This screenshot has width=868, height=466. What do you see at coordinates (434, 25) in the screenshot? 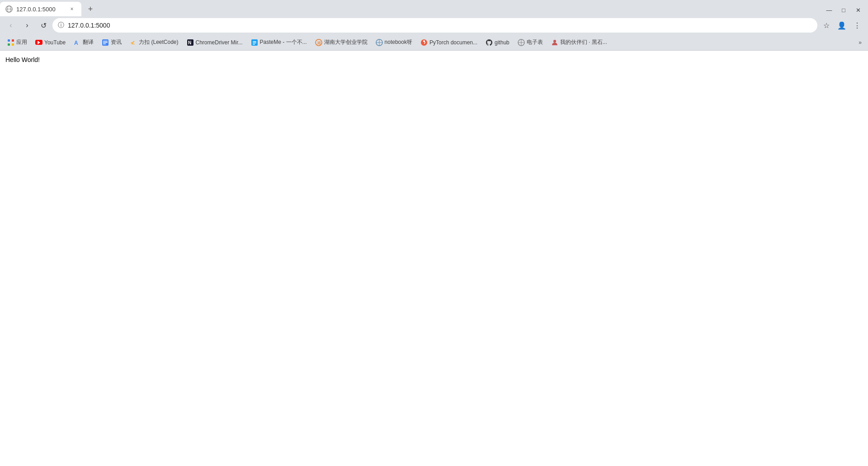
I see `browser-chrome: 127.0.0.1:5000 × + — □ ✕ ‹ › ↺ ⓘ 127.0.0…` at bounding box center [434, 25].